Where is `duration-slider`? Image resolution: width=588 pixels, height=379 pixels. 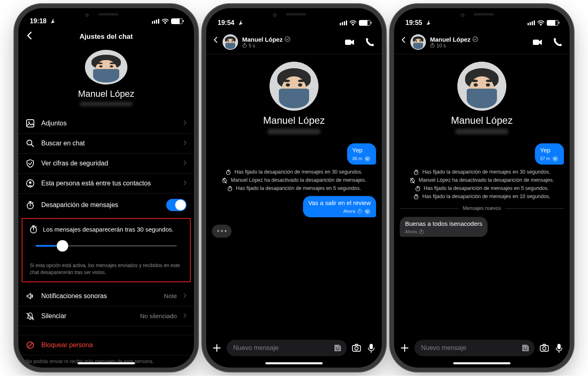 duration-slider is located at coordinates (106, 246).